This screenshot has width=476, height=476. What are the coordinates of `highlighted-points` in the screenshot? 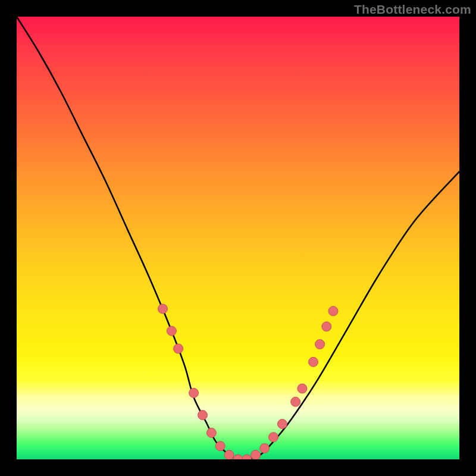 It's located at (249, 382).